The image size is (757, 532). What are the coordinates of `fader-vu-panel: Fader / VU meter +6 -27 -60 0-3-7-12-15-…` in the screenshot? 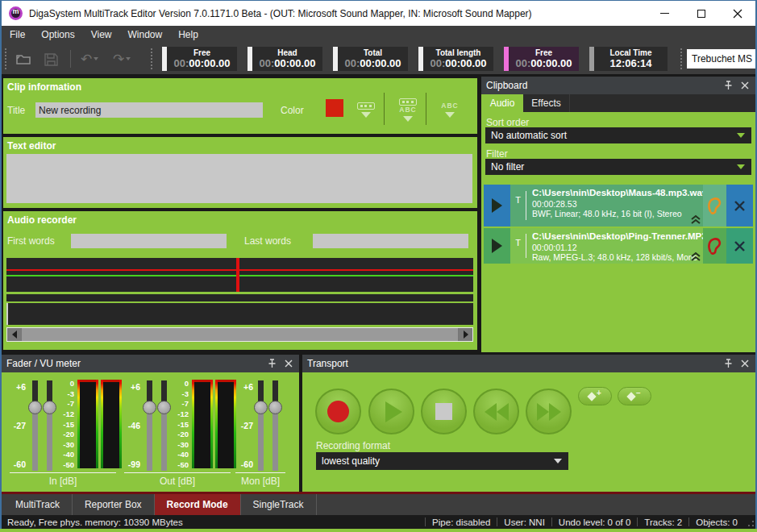 It's located at (150, 423).